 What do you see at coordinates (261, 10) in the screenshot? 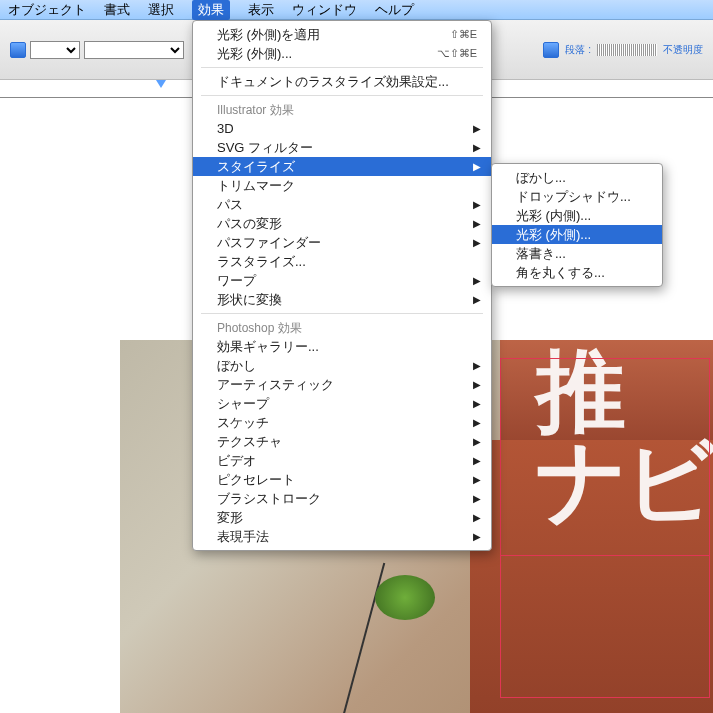
I see `menu-view: 表示` at bounding box center [261, 10].